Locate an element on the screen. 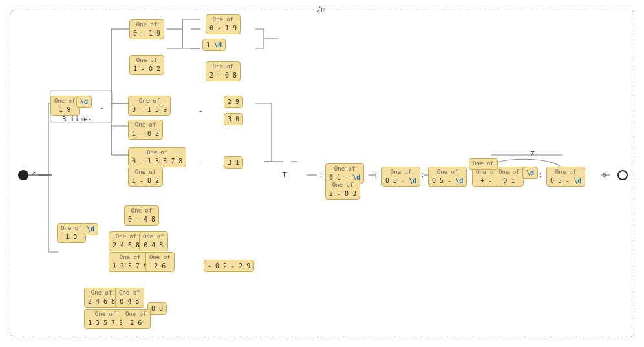 This screenshot has width=644, height=347. oneof-0-19-top: One of 0 - 1 9 is located at coordinates (147, 30).